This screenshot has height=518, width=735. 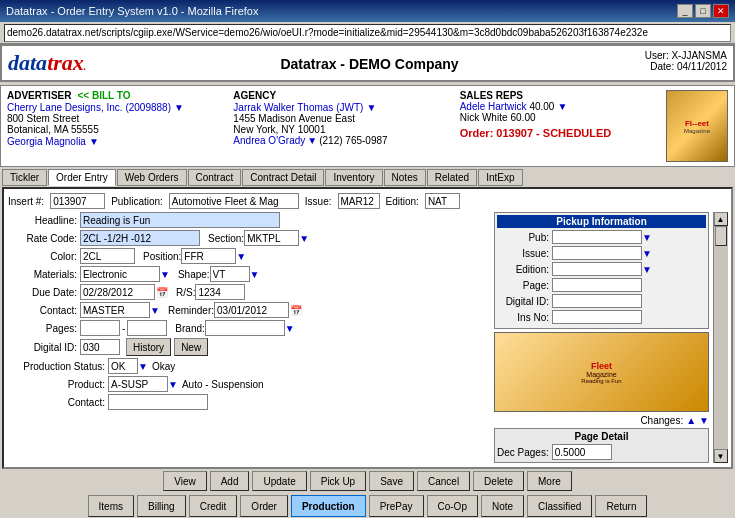 I want to click on coop-button: Co-Op, so click(x=452, y=506).